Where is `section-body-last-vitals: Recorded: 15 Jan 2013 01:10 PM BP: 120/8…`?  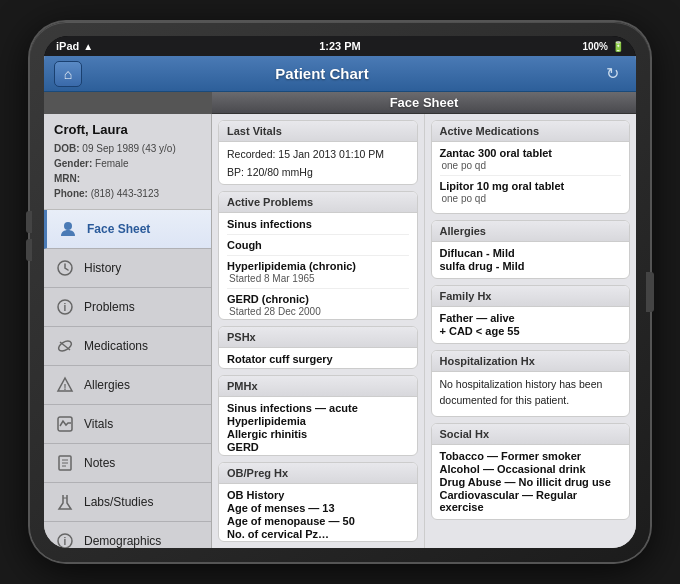
section-body-last-vitals: Recorded: 15 Jan 2013 01:10 PM BP: 120/8… is located at coordinates (318, 164).